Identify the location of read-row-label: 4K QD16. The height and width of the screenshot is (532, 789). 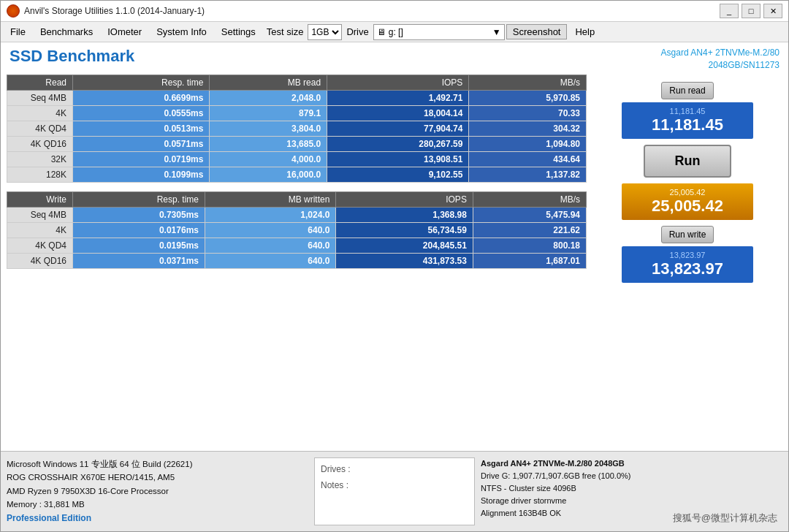
(40, 143).